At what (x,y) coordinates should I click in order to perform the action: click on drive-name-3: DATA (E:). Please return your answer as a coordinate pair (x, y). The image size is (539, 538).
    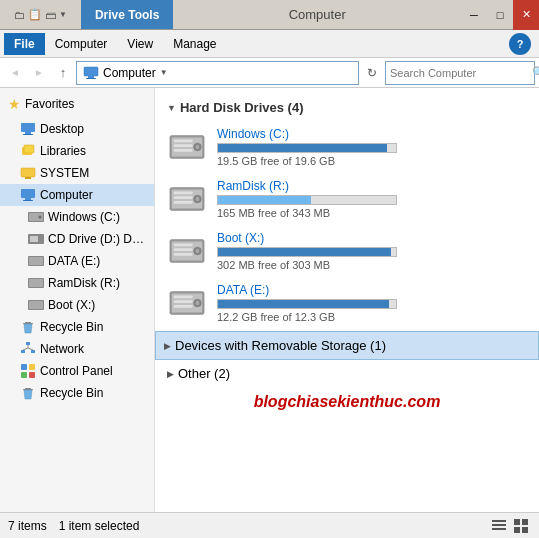
    Looking at the image, I should click on (372, 290).